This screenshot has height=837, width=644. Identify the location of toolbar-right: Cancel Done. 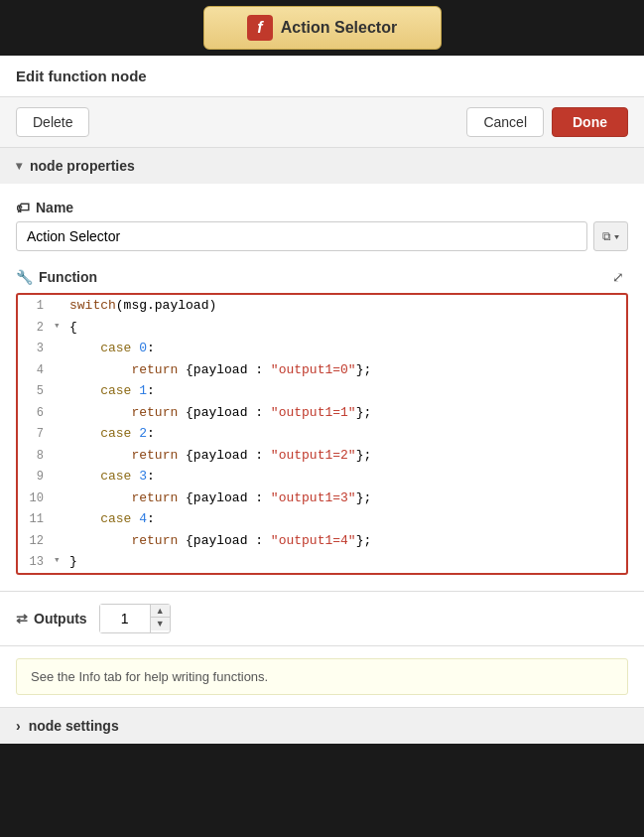
(548, 122).